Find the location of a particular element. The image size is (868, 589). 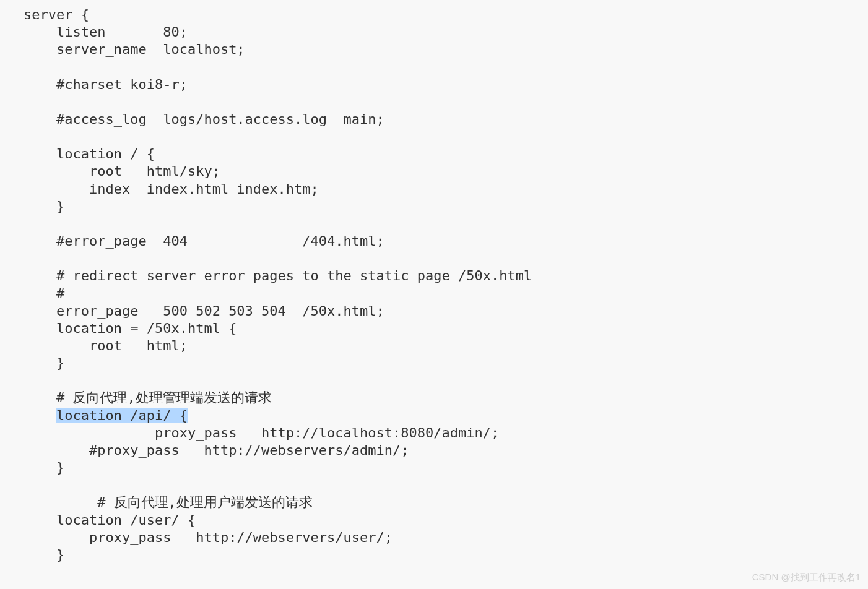

code-line: root html; is located at coordinates (105, 345).